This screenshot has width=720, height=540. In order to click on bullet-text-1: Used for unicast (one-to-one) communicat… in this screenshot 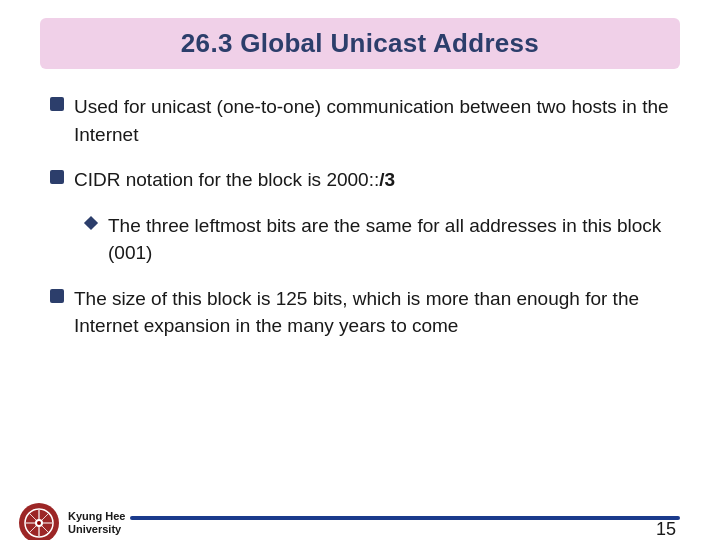, I will do `click(372, 120)`.